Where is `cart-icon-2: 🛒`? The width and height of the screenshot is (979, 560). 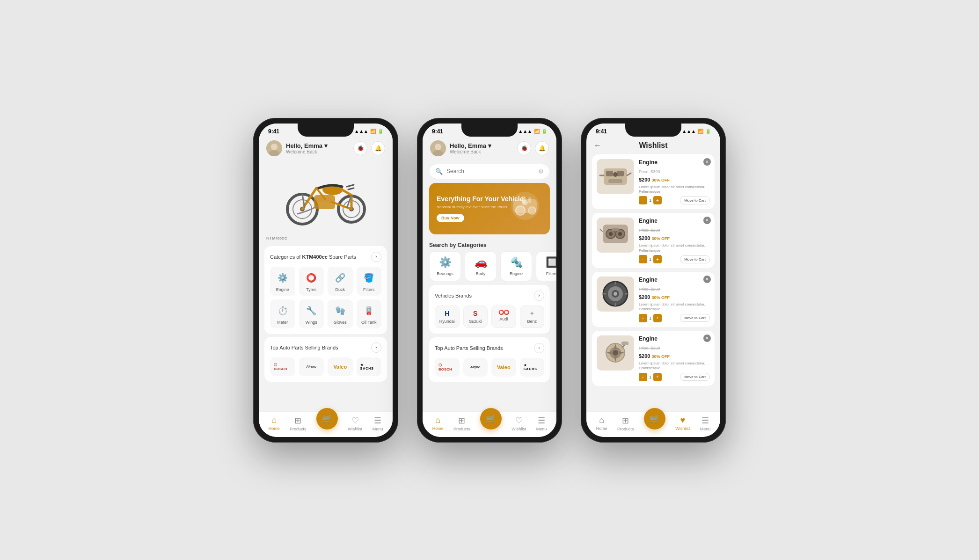
cart-icon-2: 🛒 is located at coordinates (491, 419).